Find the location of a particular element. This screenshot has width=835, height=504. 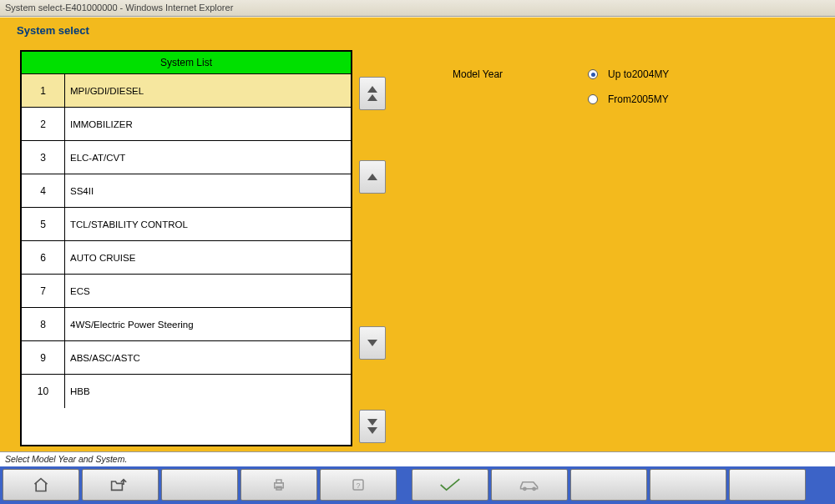

system-row-8: 9ABS/ASC/ASTC is located at coordinates (186, 358).